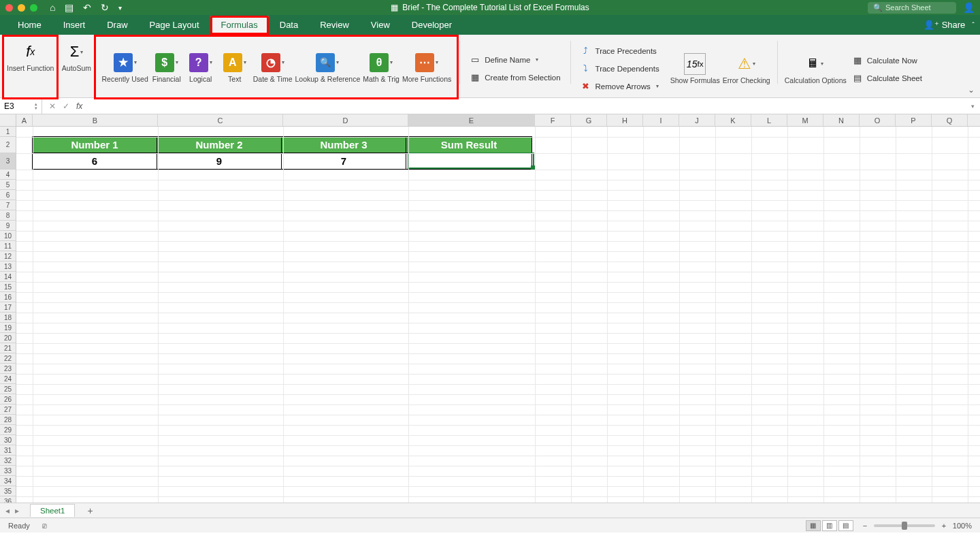 The image size is (980, 540). What do you see at coordinates (24, 120) in the screenshot?
I see `column-header: A` at bounding box center [24, 120].